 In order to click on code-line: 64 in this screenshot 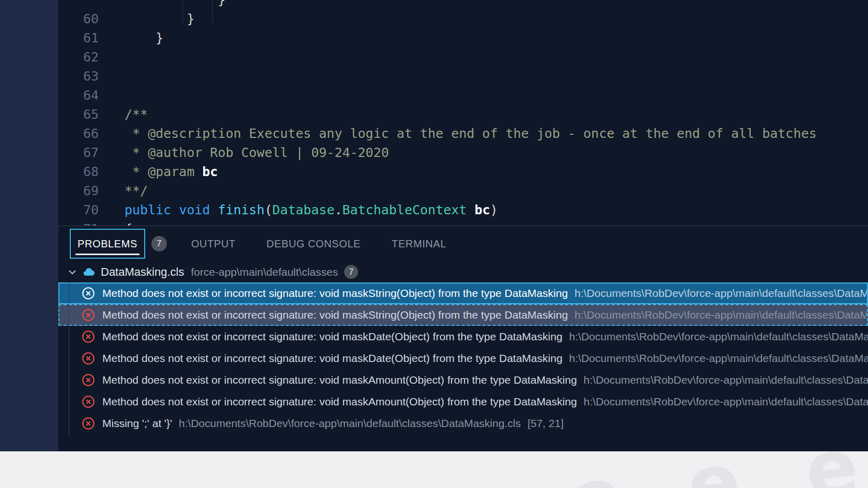, I will do `click(463, 95)`.